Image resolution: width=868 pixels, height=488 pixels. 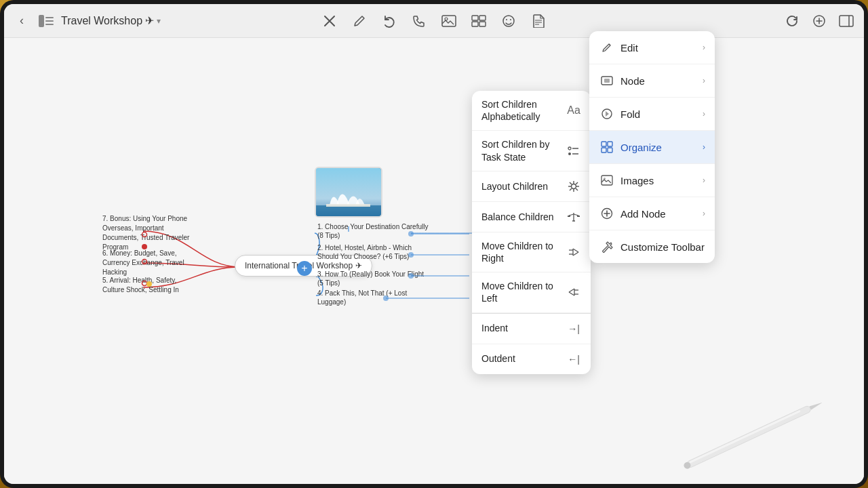 What do you see at coordinates (419, 21) in the screenshot?
I see `phone-icon` at bounding box center [419, 21].